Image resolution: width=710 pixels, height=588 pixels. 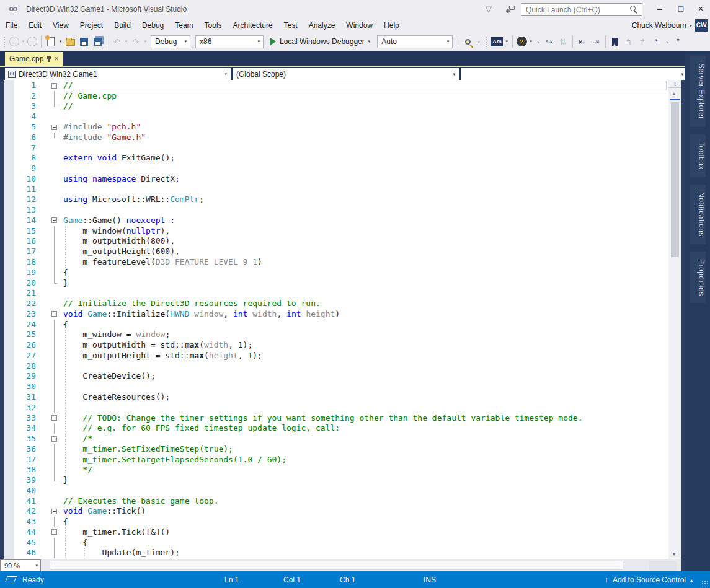 I want to click on zoom-level-dropdown: 99 % ▾, so click(x=20, y=565).